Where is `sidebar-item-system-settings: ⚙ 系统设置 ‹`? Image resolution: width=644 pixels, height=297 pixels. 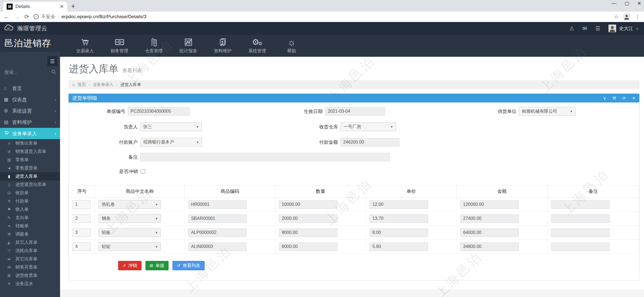 sidebar-item-system-settings: ⚙ 系统设置 ‹ is located at coordinates (30, 111).